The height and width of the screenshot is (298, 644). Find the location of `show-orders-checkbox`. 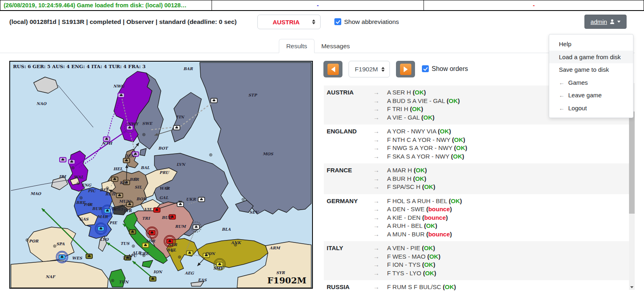

show-orders-checkbox is located at coordinates (426, 69).